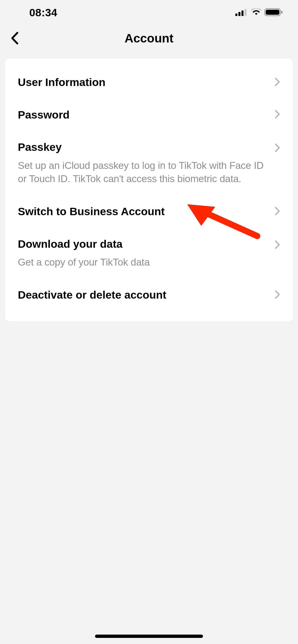 The image size is (298, 644). Describe the element at coordinates (149, 13) in the screenshot. I see `status-bar: 08:34` at that location.